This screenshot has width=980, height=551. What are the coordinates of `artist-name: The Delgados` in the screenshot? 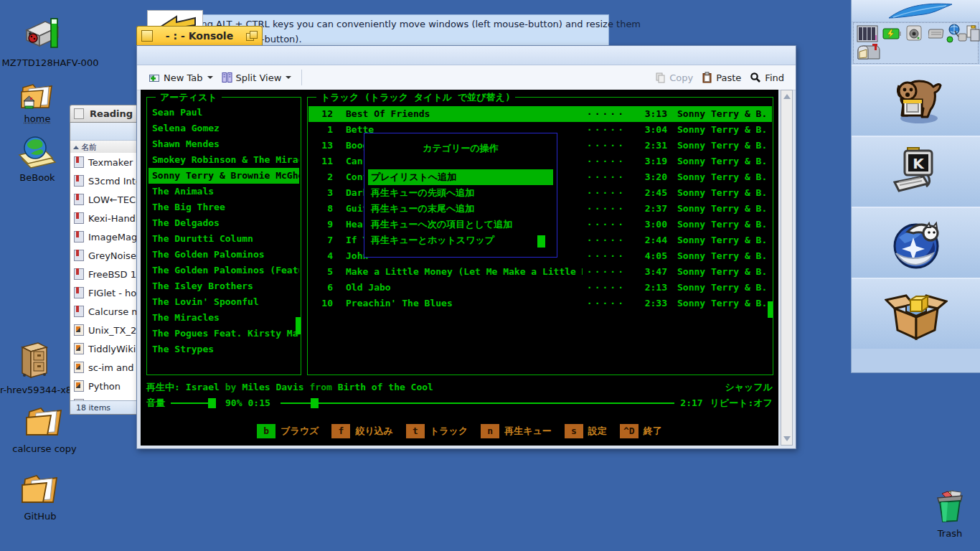 It's located at (186, 222).